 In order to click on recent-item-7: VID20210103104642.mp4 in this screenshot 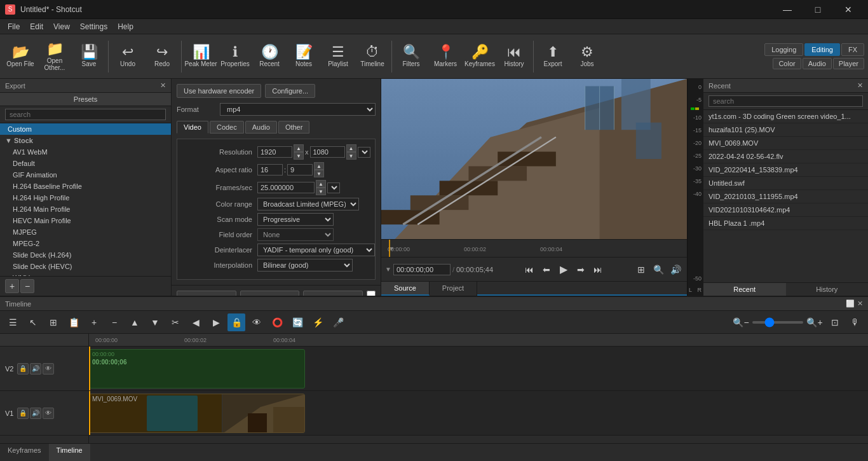, I will do `click(785, 210)`.